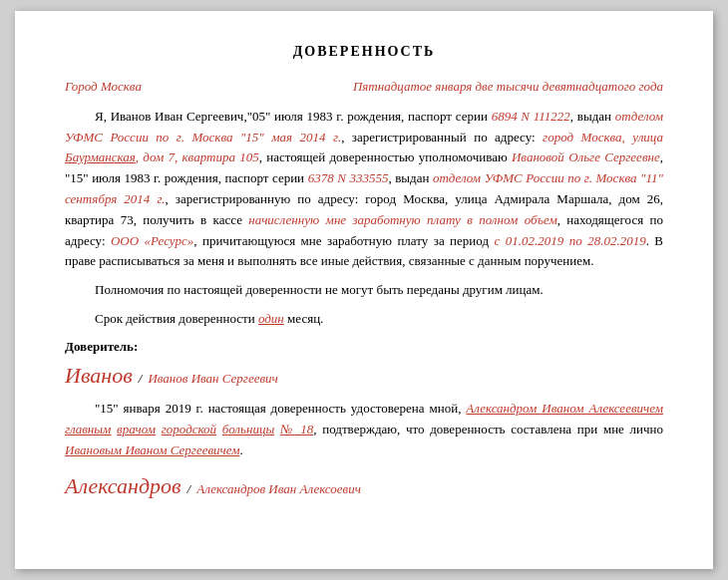 The height and width of the screenshot is (580, 728). I want to click on signature2-line: Александров / Александров Иван Алексоеви…, so click(364, 486).